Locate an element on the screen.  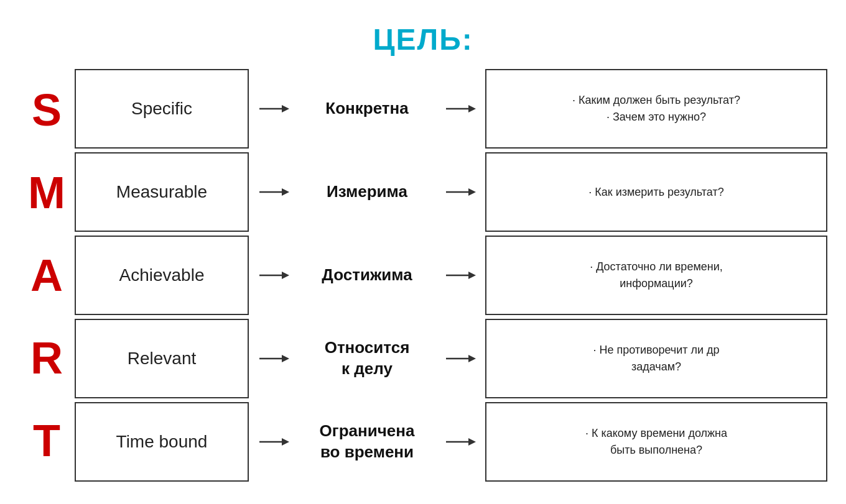
letter-t: T is located at coordinates (47, 441).